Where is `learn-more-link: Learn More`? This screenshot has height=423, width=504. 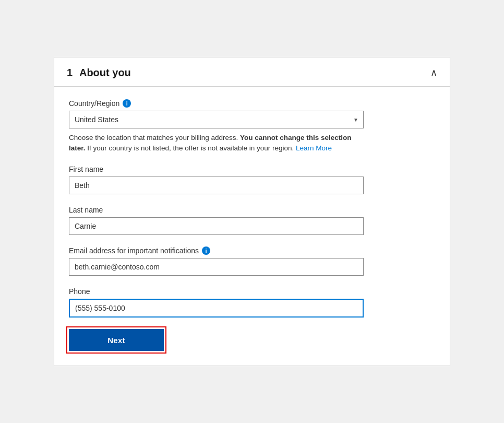
learn-more-link: Learn More is located at coordinates (314, 148).